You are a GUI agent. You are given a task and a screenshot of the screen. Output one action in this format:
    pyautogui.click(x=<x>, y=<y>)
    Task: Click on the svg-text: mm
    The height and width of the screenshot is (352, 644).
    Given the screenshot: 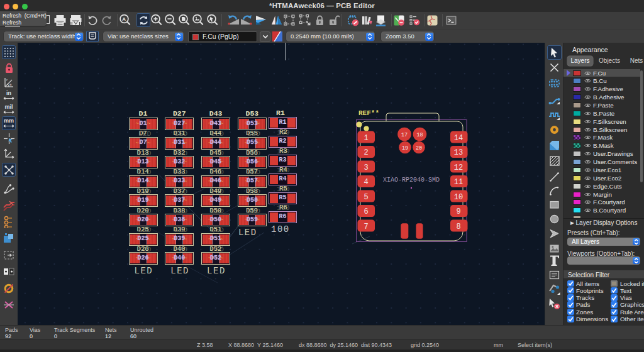 What is the action you would take?
    pyautogui.click(x=9, y=121)
    